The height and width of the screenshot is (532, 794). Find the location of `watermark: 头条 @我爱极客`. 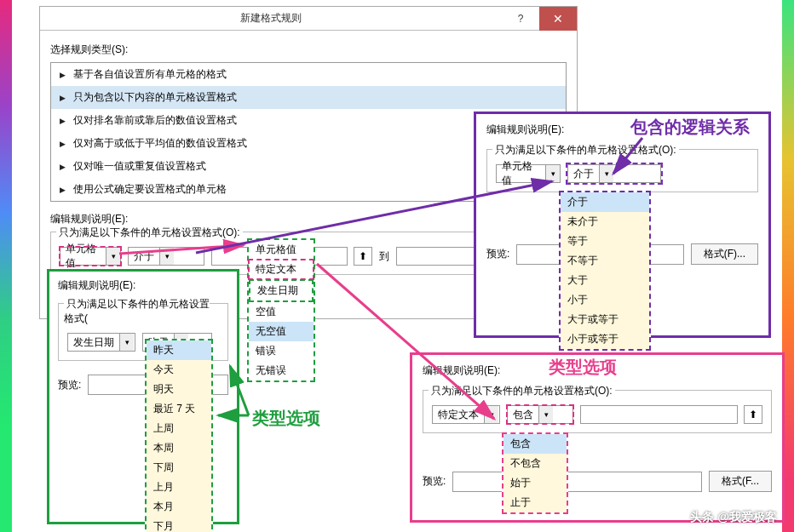

watermark: 头条 @我爱极客 is located at coordinates (734, 518).